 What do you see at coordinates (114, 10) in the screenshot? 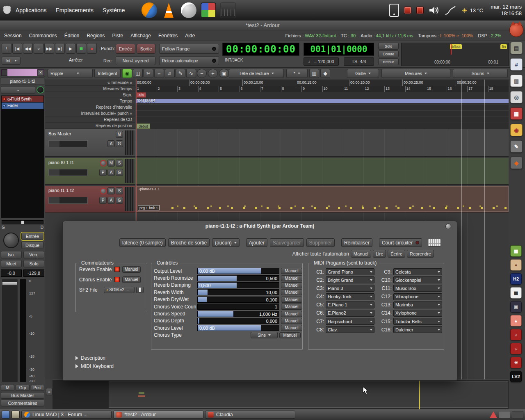
I see `panel-menu-item: Système` at bounding box center [114, 10].